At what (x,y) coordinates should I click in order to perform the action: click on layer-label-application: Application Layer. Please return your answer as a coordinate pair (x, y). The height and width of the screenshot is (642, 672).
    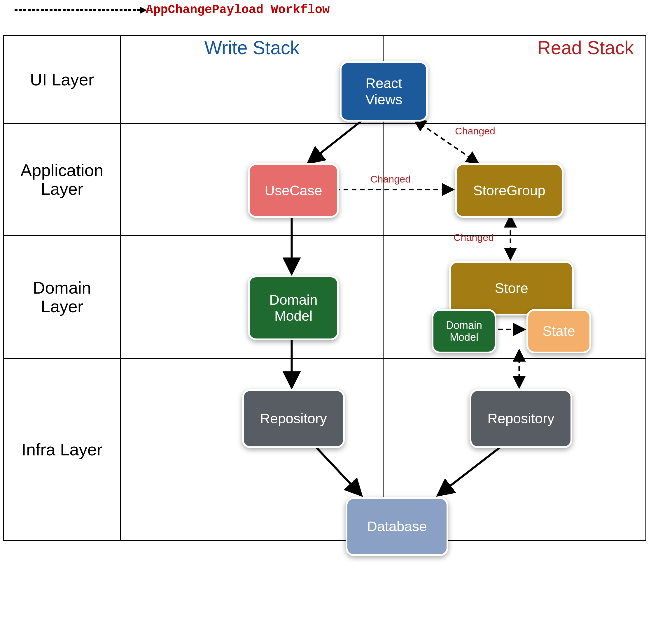
    Looking at the image, I should click on (62, 180).